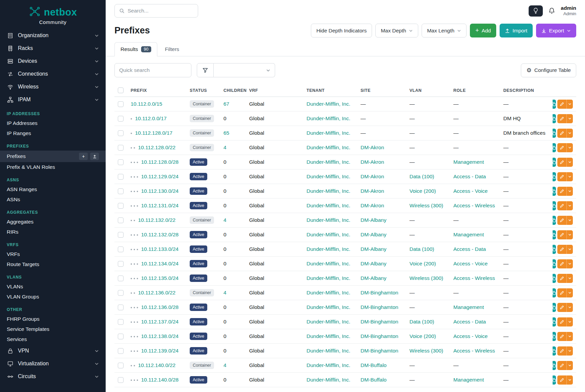  I want to click on quick-import-button, so click(95, 156).